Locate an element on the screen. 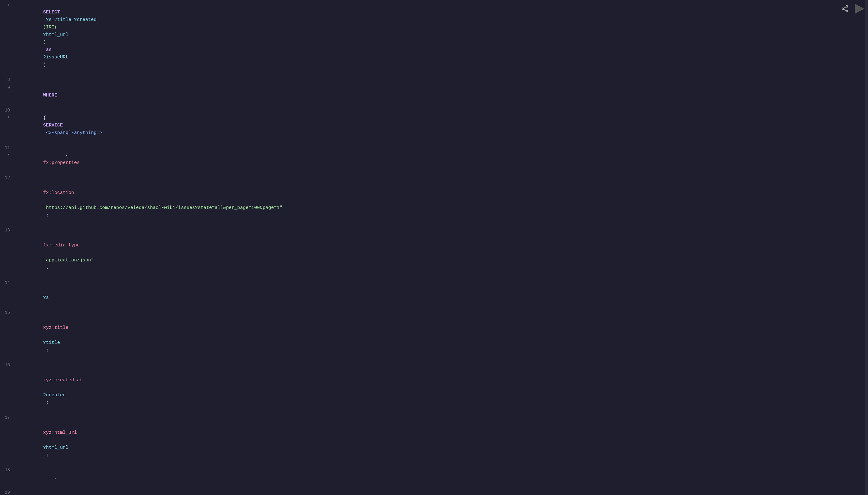 Image resolution: width=868 pixels, height=495 pixels. share-icon is located at coordinates (845, 9).